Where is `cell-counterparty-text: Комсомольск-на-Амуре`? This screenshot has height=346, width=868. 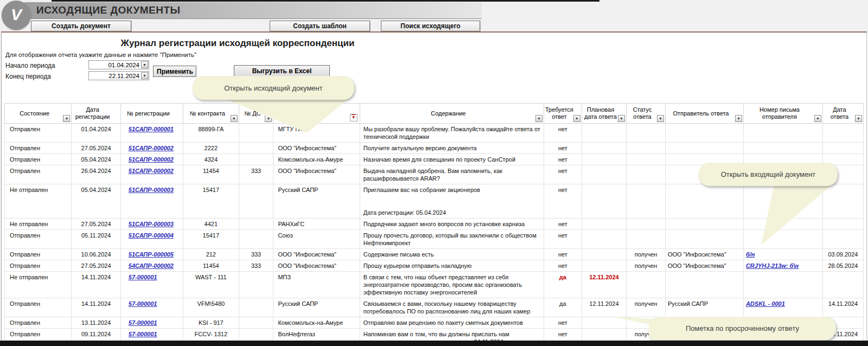
cell-counterparty-text: Комсомольск-на-Амуре is located at coordinates (310, 159).